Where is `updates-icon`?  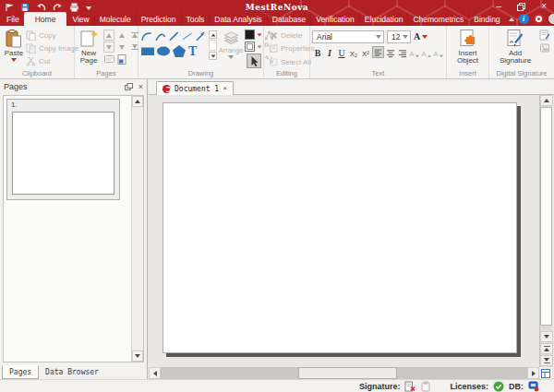 updates-icon is located at coordinates (539, 18).